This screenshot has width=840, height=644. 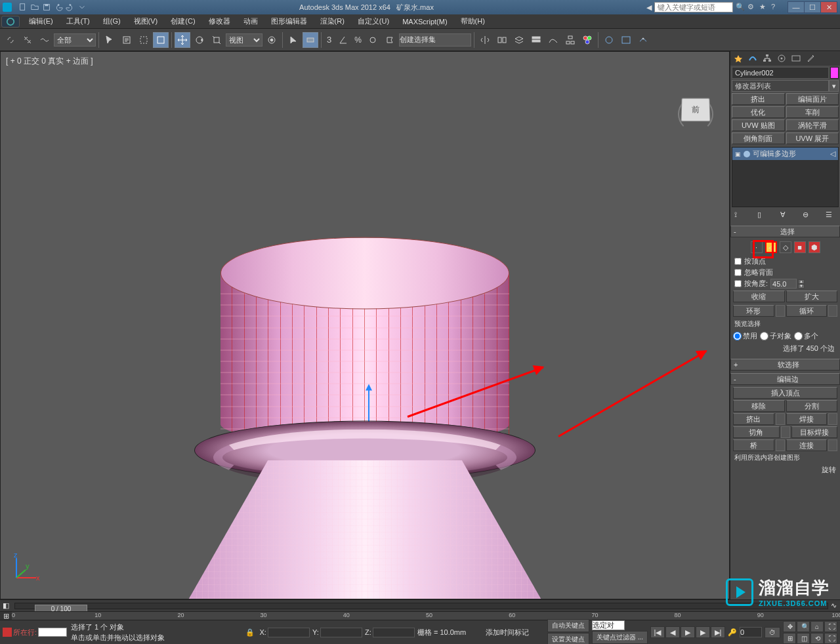 What do you see at coordinates (420, 605) in the screenshot?
I see `time-slider: ◧ 0 / 100 ∿` at bounding box center [420, 605].